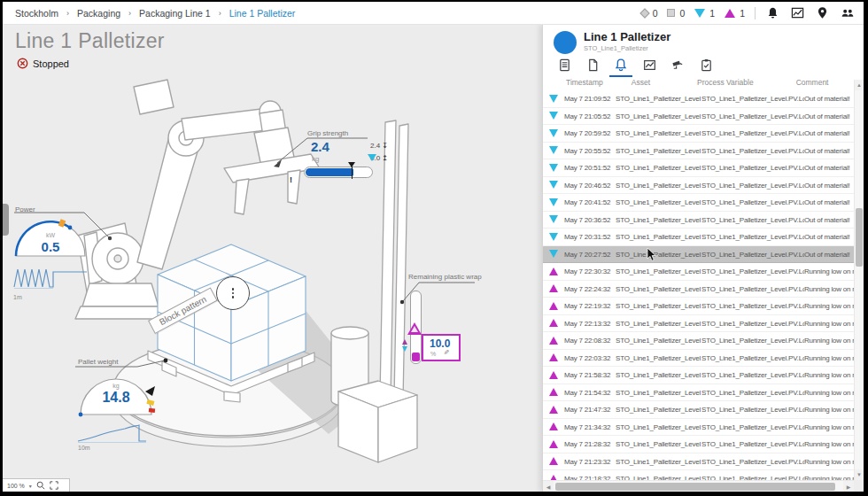  What do you see at coordinates (676, 13) in the screenshot?
I see `counter-square: 0` at bounding box center [676, 13].